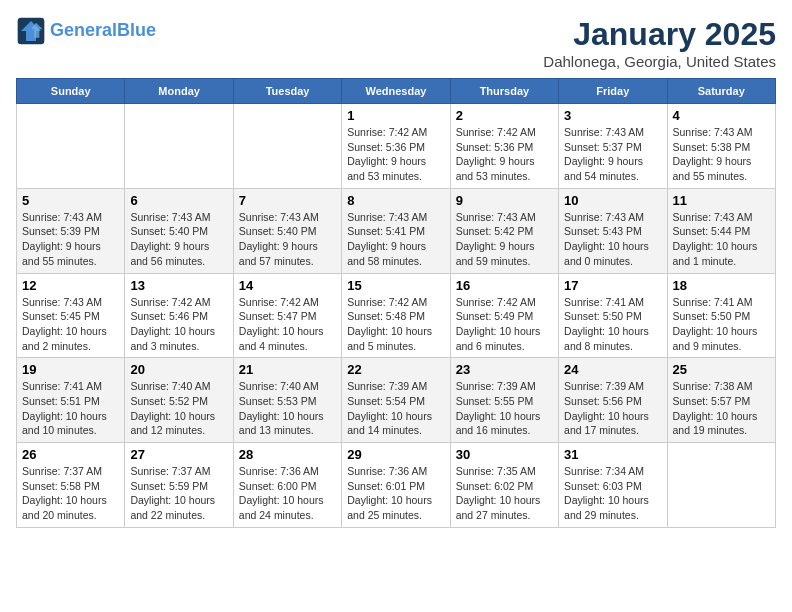 This screenshot has width=792, height=612. What do you see at coordinates (504, 92) in the screenshot?
I see `col-header-thursday: Thursday` at bounding box center [504, 92].